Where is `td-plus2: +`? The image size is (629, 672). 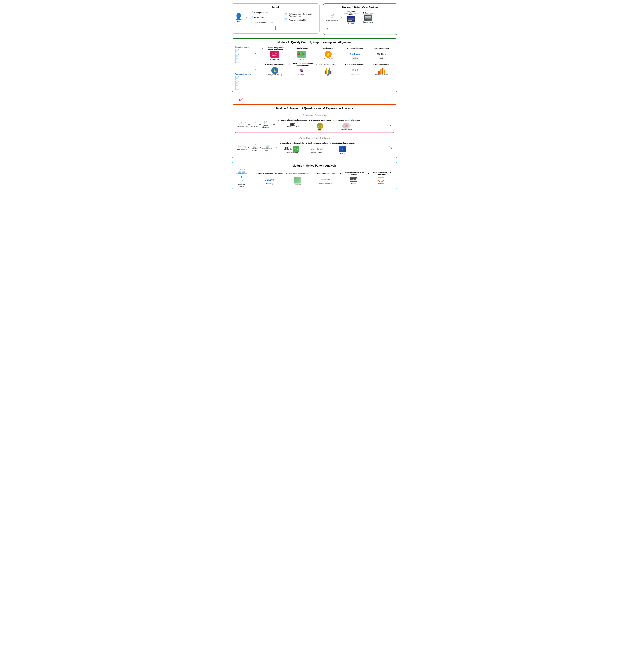 td-plus2: + is located at coordinates (260, 124).